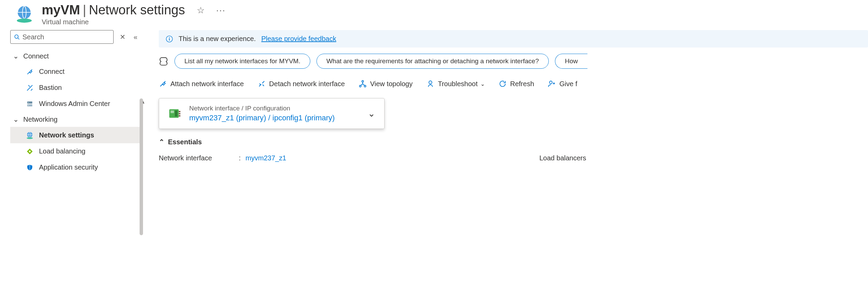  I want to click on toolbar-label: View topology, so click(391, 84).